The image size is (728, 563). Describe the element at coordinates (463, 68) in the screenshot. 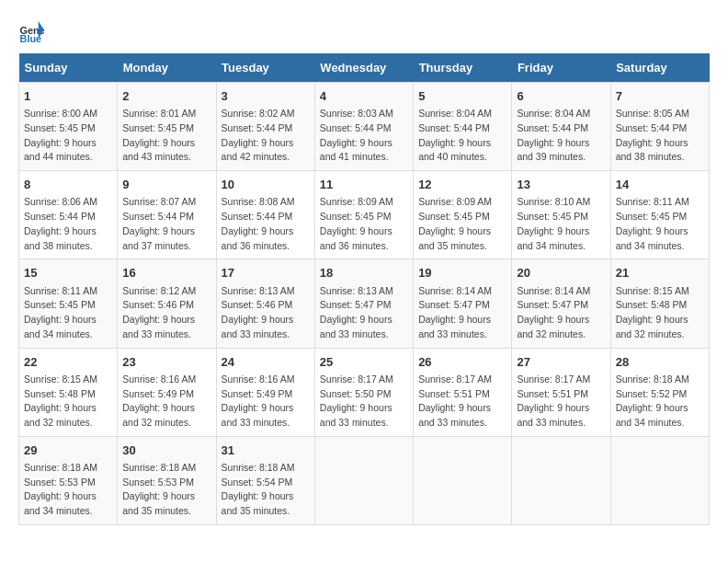

I see `weekday-header-thursday: Thursday` at that location.